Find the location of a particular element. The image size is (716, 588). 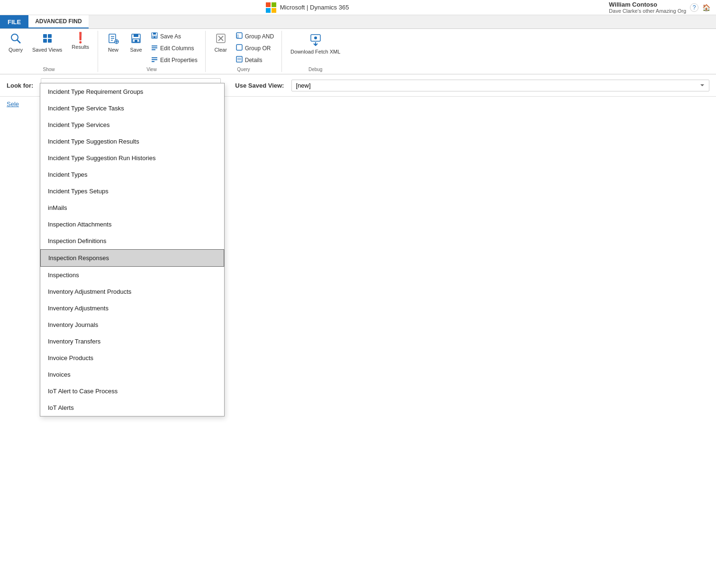

clear-button: Clear is located at coordinates (221, 43).